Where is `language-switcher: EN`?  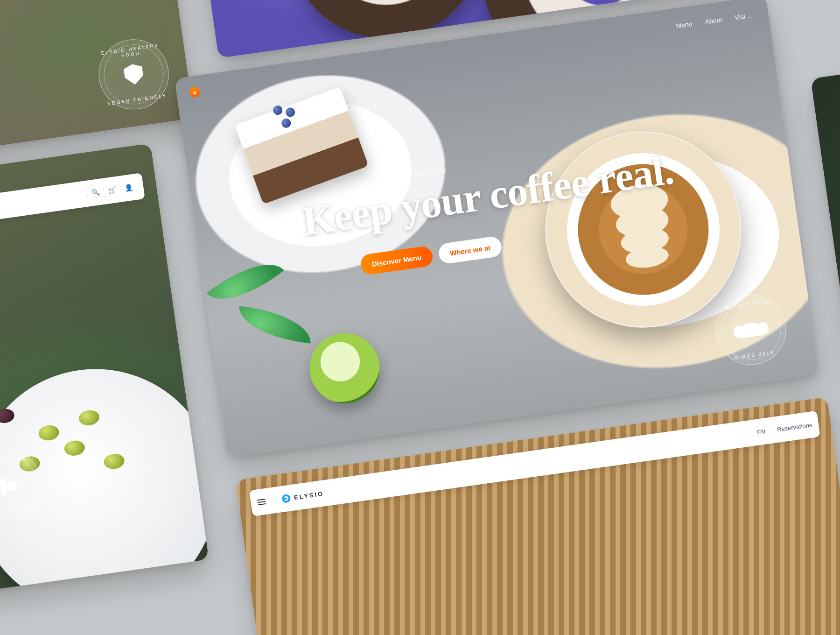
language-switcher: EN is located at coordinates (761, 431).